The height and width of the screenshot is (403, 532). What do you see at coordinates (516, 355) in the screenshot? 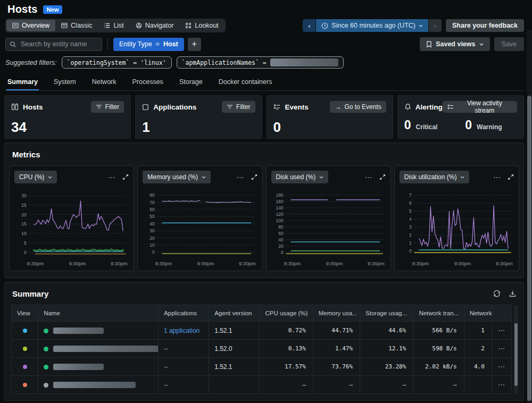
I see `table-scrollbar-thumb` at bounding box center [516, 355].